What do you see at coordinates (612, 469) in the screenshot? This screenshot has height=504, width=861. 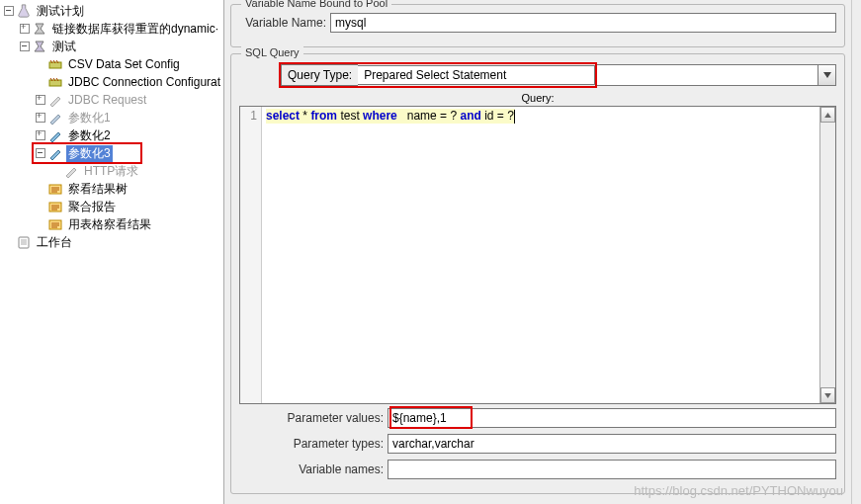 I see `var-names-input` at bounding box center [612, 469].